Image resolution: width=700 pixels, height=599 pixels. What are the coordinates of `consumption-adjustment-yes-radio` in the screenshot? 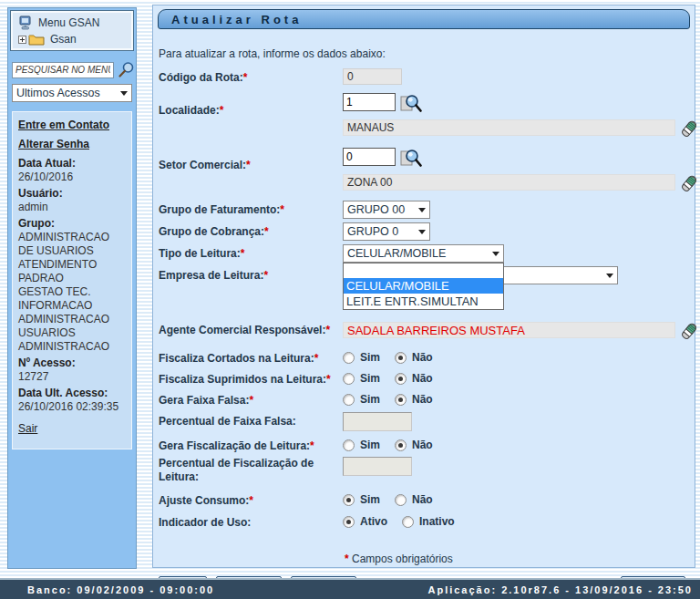 It's located at (348, 500).